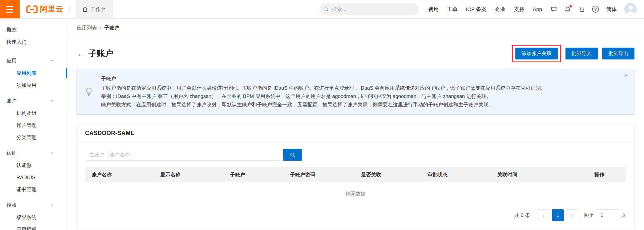 This screenshot has height=230, width=644. Describe the element at coordinates (32, 9) in the screenshot. I see `aliyun-logo-icon` at that location.